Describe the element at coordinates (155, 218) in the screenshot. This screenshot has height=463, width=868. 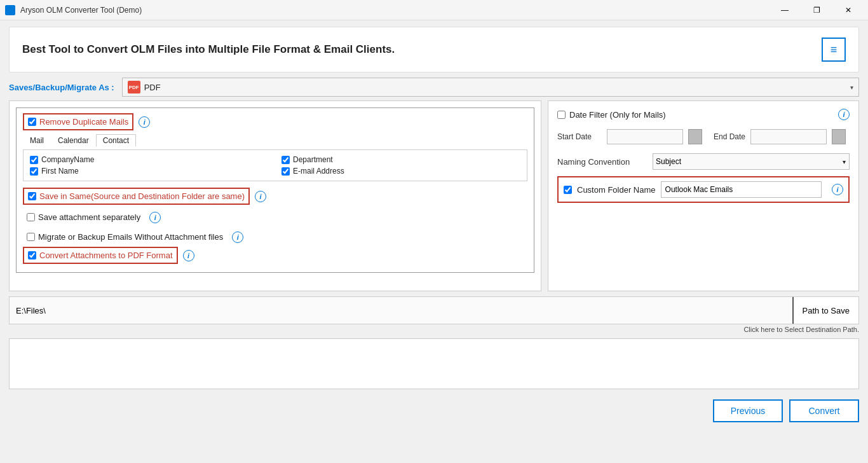
I see `save-attachment-info-icon: i` at that location.